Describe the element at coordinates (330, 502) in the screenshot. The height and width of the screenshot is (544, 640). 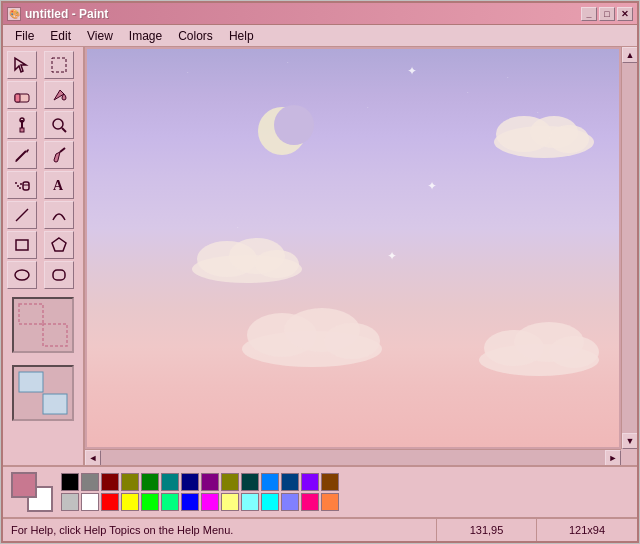
I see `swatch-orange` at that location.